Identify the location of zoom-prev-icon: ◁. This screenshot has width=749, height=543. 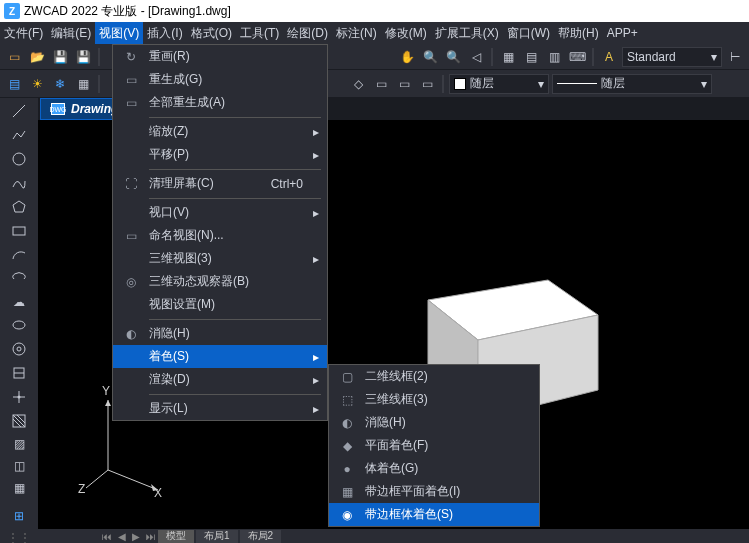
(476, 57).